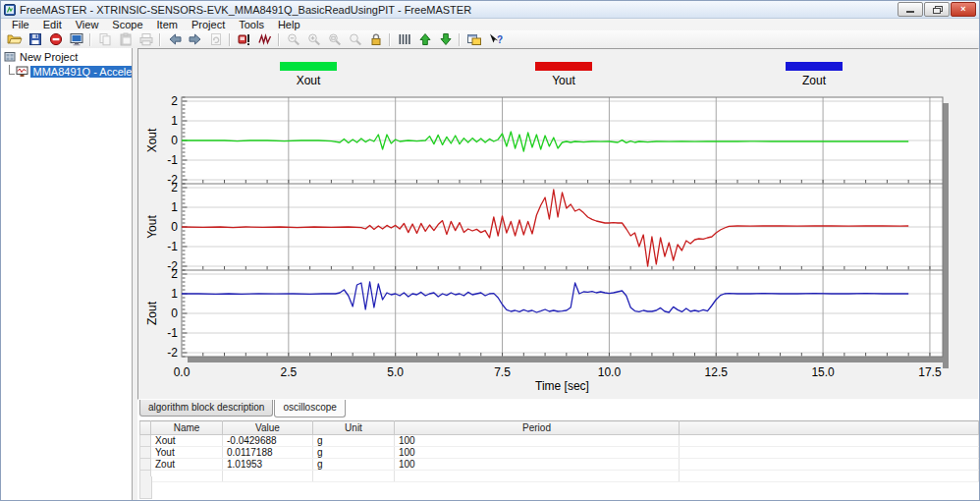  Describe the element at coordinates (268, 476) in the screenshot. I see `cell-value` at that location.